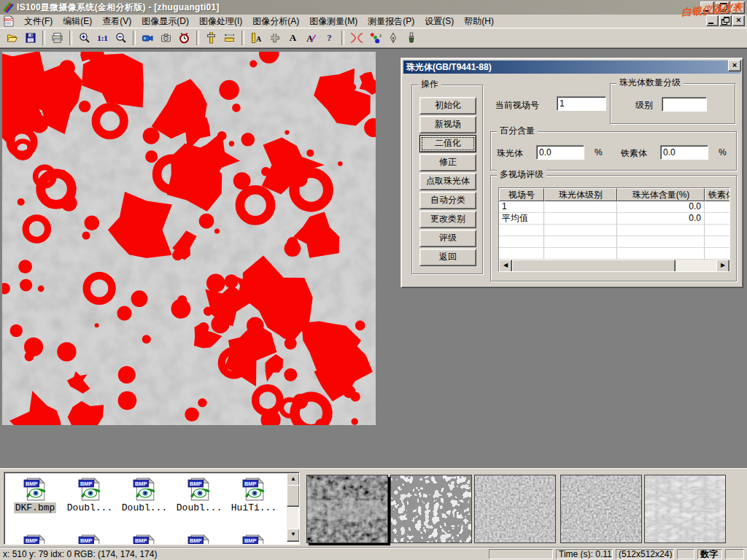 This screenshot has width=747, height=560. What do you see at coordinates (712, 20) in the screenshot?
I see `child-minimize-button` at bounding box center [712, 20].